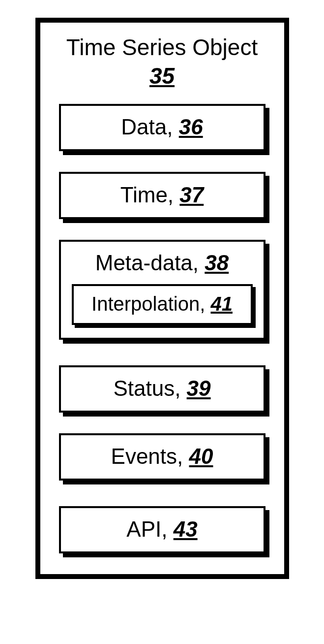 This screenshot has height=644, width=324. I want to click on status-label: Status,, so click(149, 388).